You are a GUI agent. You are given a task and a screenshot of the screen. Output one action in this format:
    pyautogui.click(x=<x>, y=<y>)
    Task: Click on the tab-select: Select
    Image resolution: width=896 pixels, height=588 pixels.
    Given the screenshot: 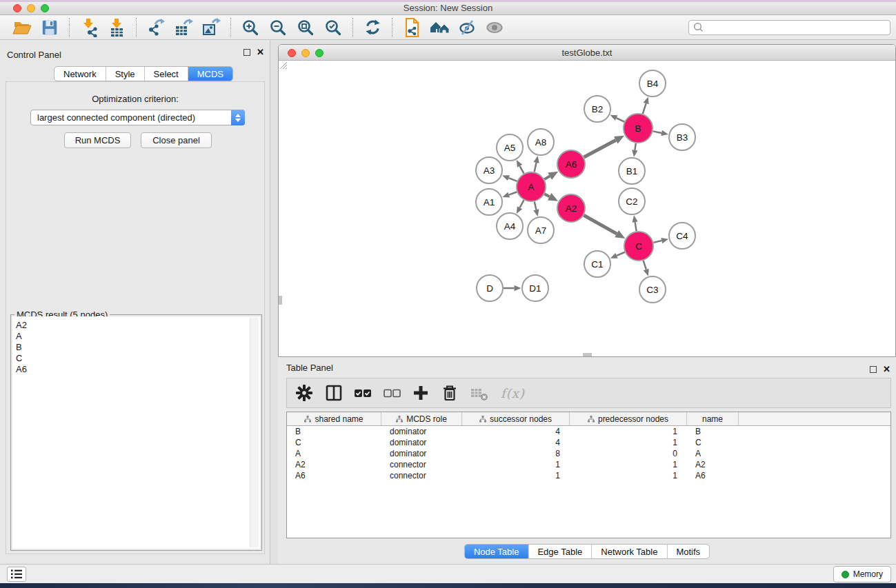 What is the action you would take?
    pyautogui.click(x=167, y=74)
    